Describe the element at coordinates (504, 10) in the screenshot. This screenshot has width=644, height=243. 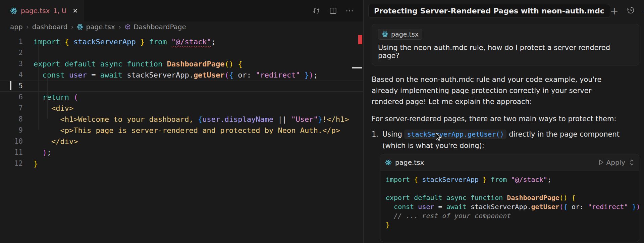
I see `chat-header: Protecting Server-Rendered Pages with ne…` at that location.